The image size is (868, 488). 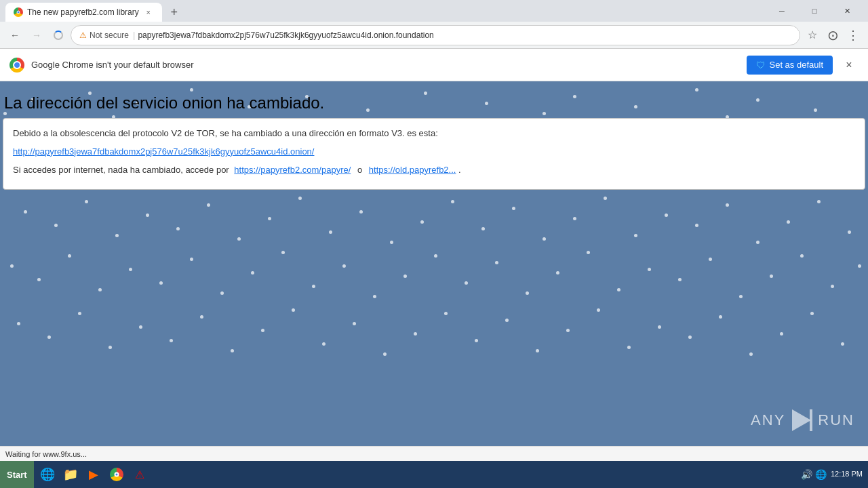 What do you see at coordinates (104, 35) in the screenshot?
I see `not-secure-indicator: ⚠ Not secure` at bounding box center [104, 35].